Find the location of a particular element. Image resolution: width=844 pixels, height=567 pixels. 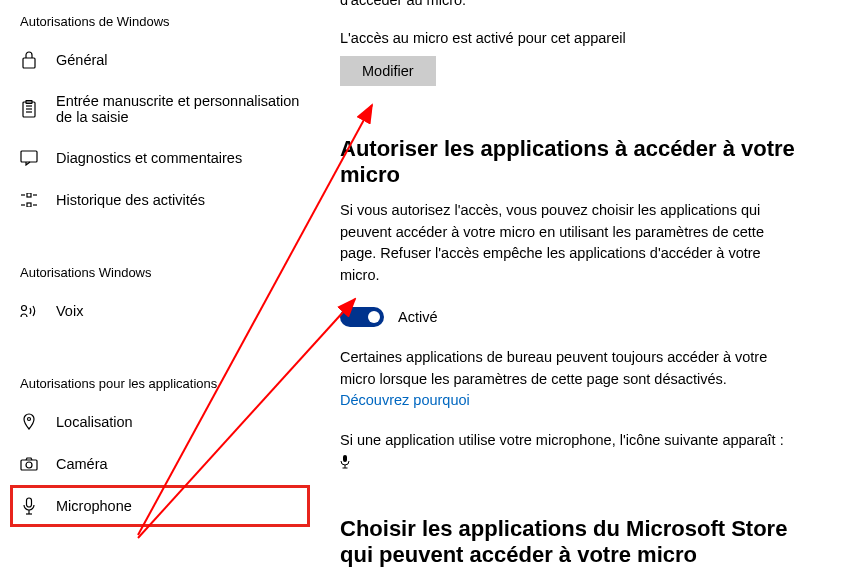

microphone-indicator-icon is located at coordinates (345, 464).